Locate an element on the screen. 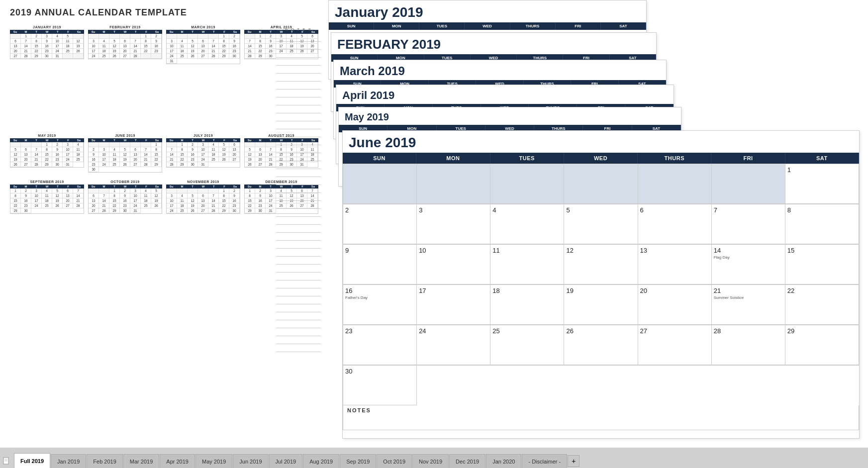 The image size is (868, 468). june-day-11: 11 is located at coordinates (527, 265).